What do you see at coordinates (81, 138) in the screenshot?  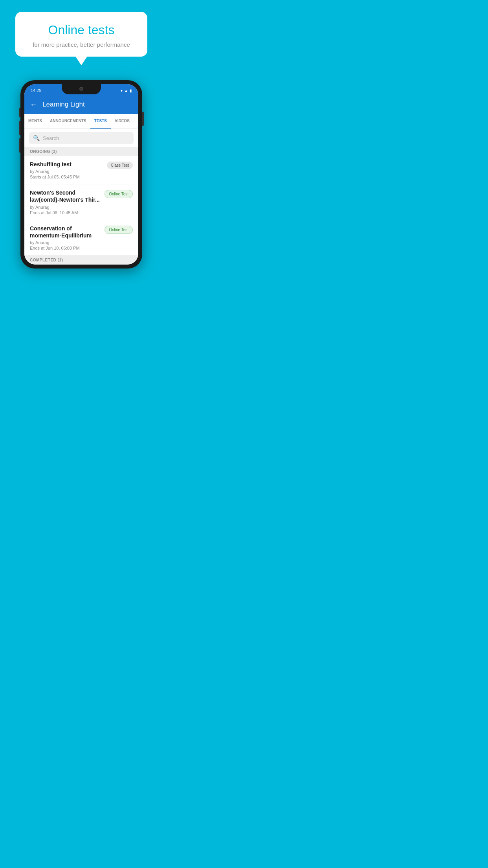 I see `search-bar: 🔍 Search` at bounding box center [81, 138].